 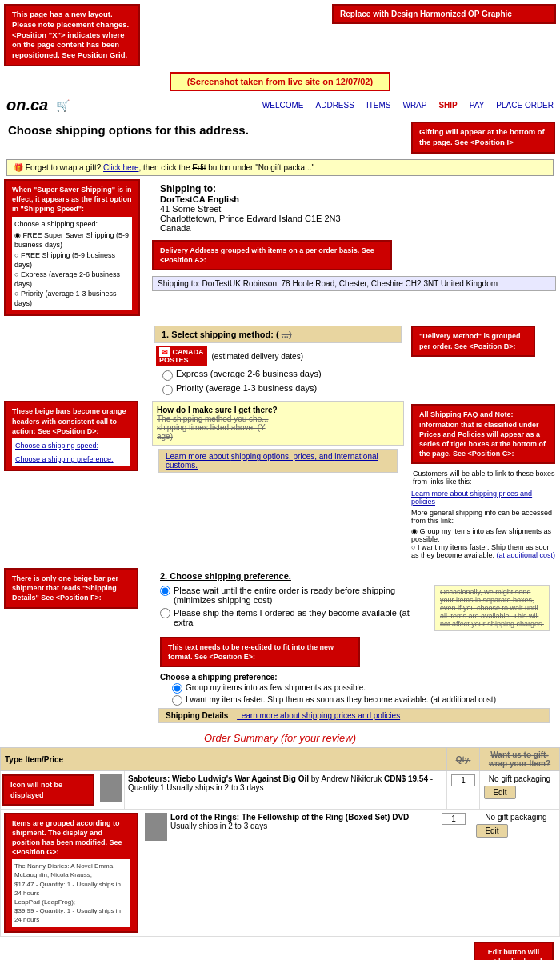 I want to click on nav-address: ADDRESS, so click(x=335, y=106).